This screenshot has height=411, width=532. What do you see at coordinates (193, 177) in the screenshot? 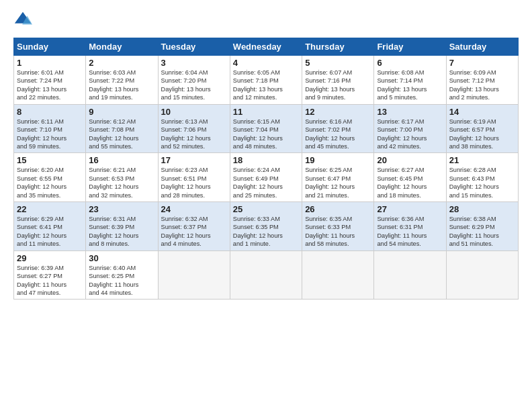
I see `calendar-day-cell: 17Sunrise: 6:23 AMSunset: 6:51 PMDayligh…` at bounding box center [193, 177].